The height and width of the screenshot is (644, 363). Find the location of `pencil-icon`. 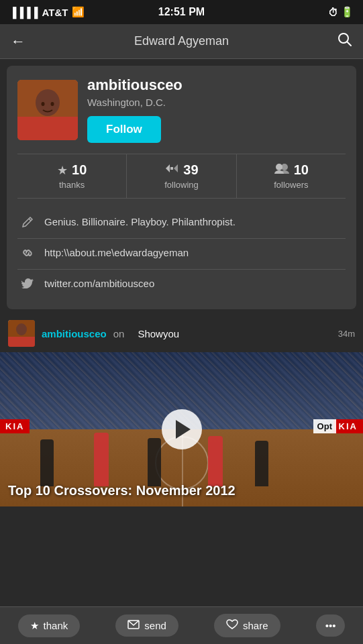

pencil-icon is located at coordinates (28, 224).